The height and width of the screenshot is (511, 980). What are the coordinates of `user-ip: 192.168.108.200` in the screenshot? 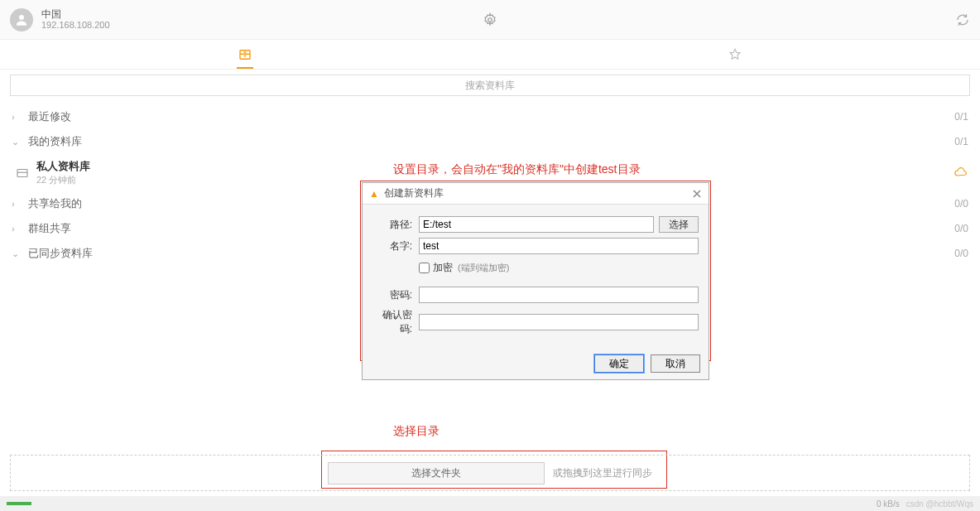 It's located at (76, 25).